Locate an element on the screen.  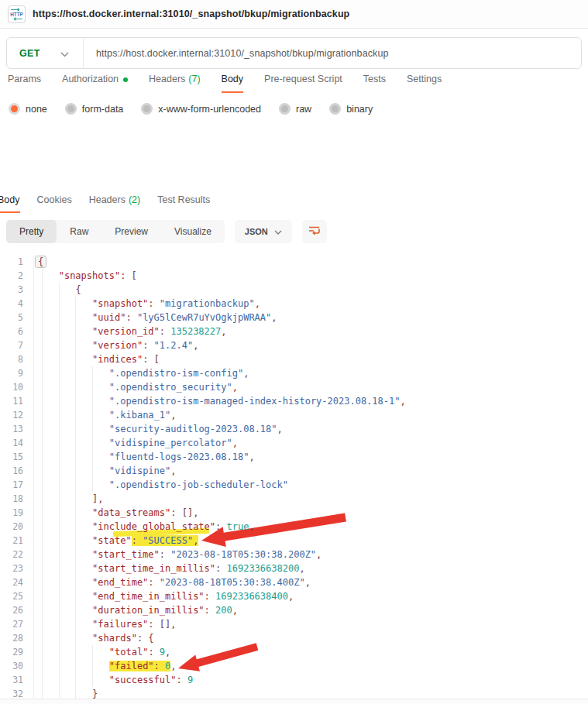
view-visualize: Visualize is located at coordinates (193, 232).